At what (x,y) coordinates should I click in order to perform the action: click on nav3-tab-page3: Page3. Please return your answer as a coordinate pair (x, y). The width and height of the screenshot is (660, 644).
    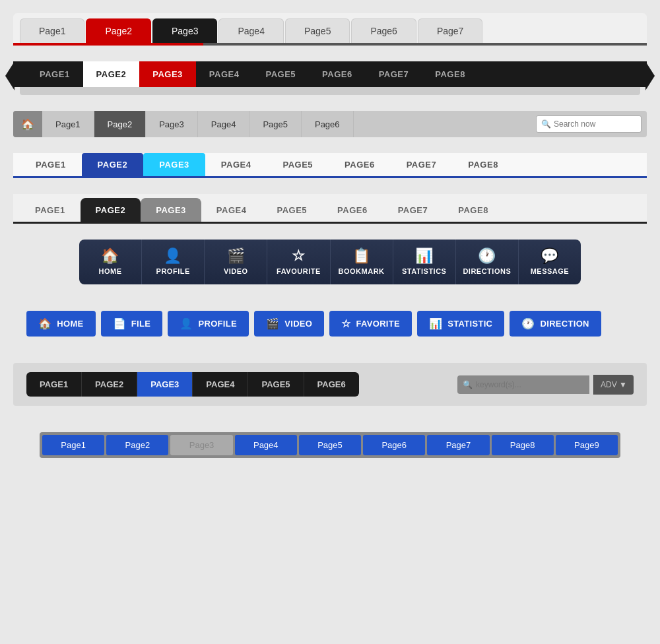
    Looking at the image, I should click on (172, 124).